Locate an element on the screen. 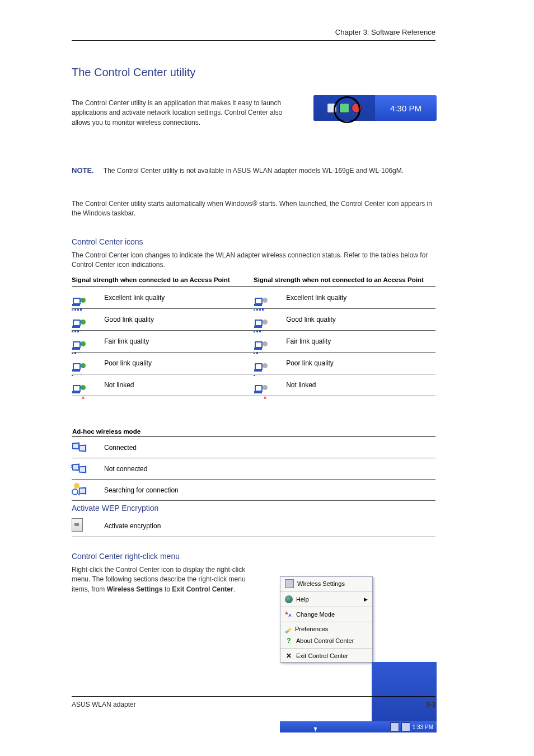  tray-icon-generic is located at coordinates (332, 108).